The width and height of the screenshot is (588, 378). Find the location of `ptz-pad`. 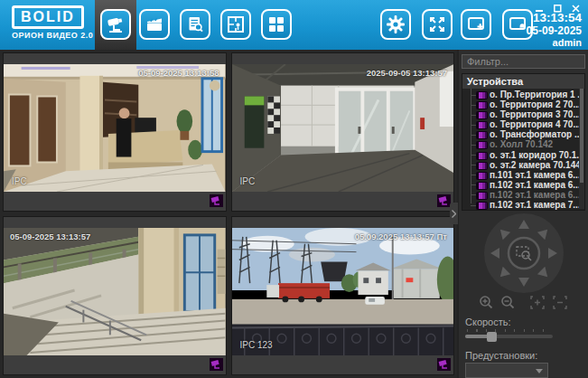

ptz-pad is located at coordinates (524, 253).